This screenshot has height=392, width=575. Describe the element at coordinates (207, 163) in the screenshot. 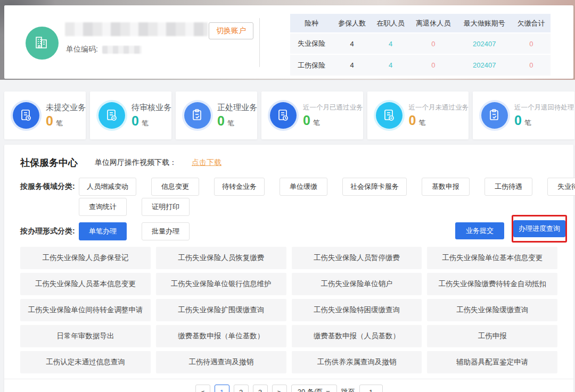

I see `click-download-link: 点击下载` at that location.